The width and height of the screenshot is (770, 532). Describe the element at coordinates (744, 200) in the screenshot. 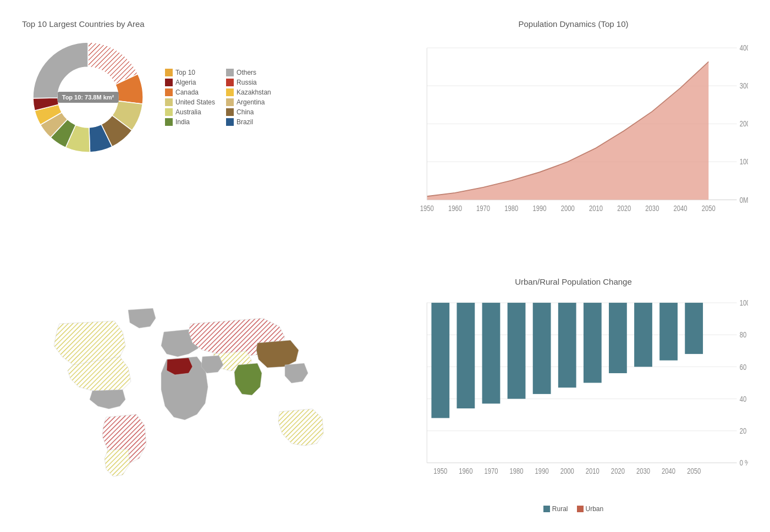

I see `svg-text: 0M` at that location.